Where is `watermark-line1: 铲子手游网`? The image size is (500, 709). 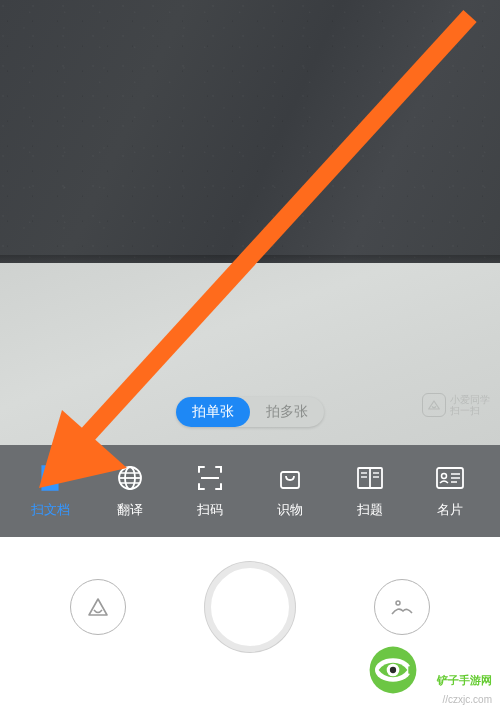
watermark-line1: 铲子手游网 is located at coordinates (464, 680).